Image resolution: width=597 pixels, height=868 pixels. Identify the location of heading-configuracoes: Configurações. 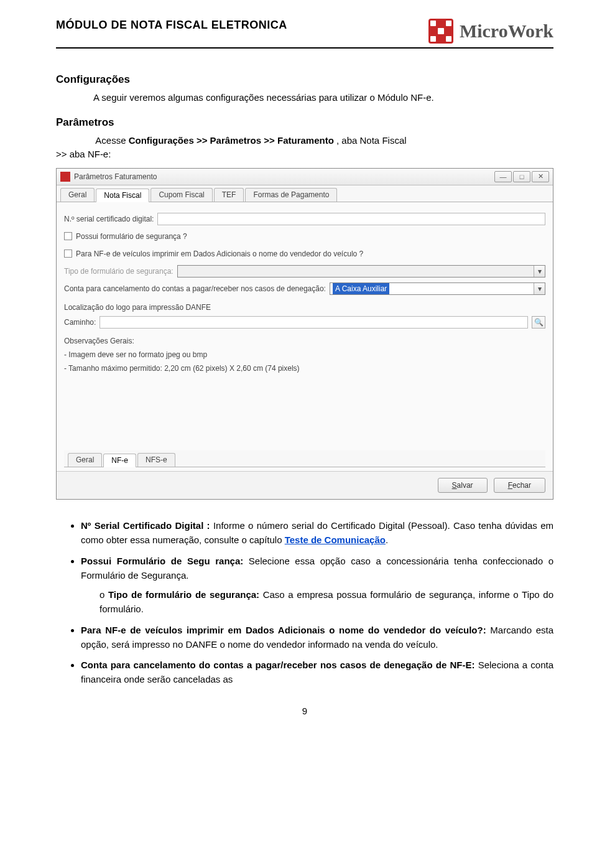
(305, 80).